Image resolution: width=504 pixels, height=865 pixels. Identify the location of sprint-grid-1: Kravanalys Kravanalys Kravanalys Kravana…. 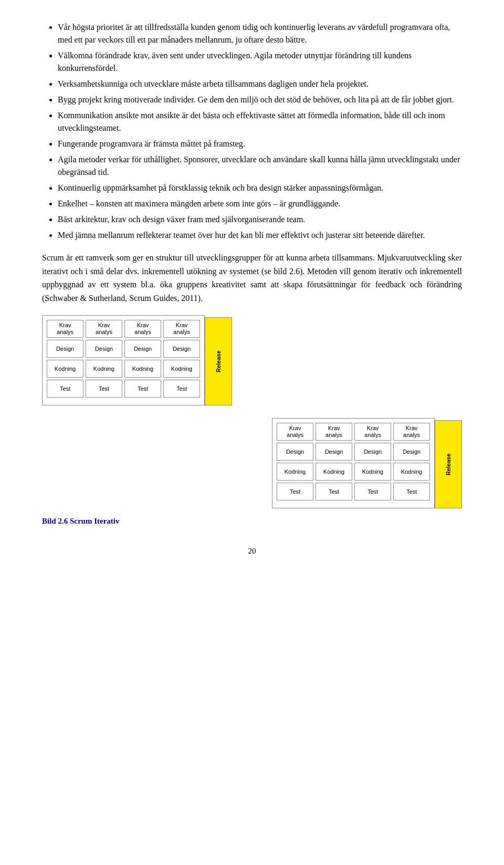
(123, 360).